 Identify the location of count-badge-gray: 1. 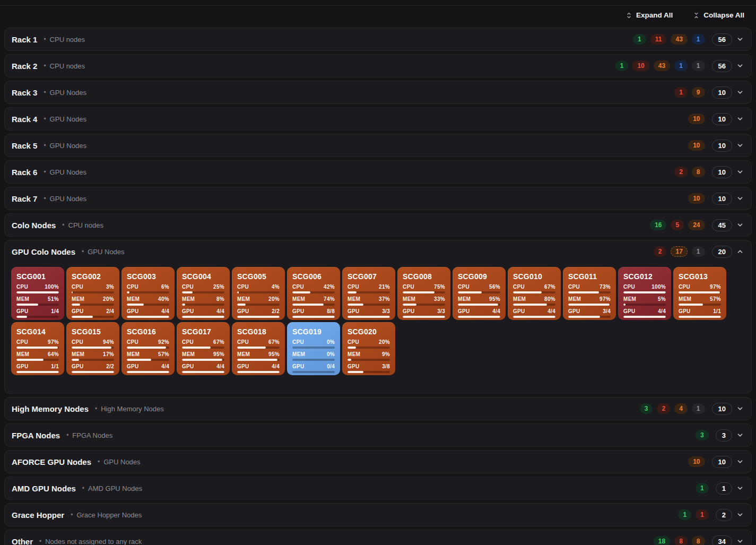
(698, 252).